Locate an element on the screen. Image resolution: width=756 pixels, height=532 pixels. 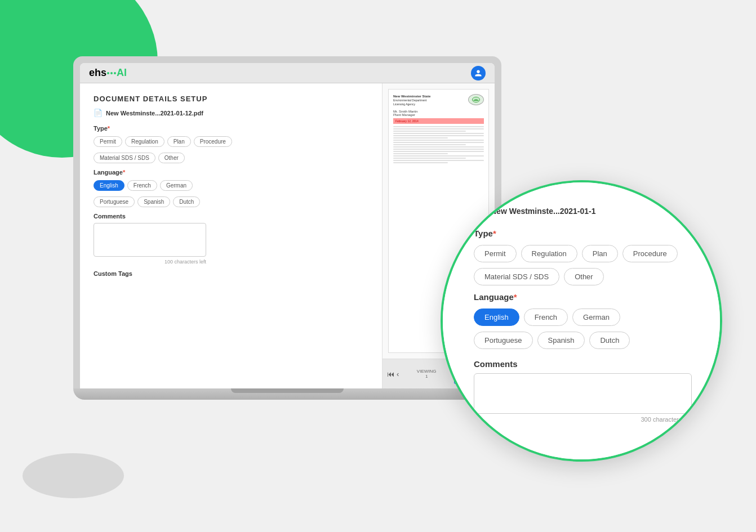
document-filename-row: 📄 New Westminste...2021-01-12.pdf is located at coordinates (231, 113).